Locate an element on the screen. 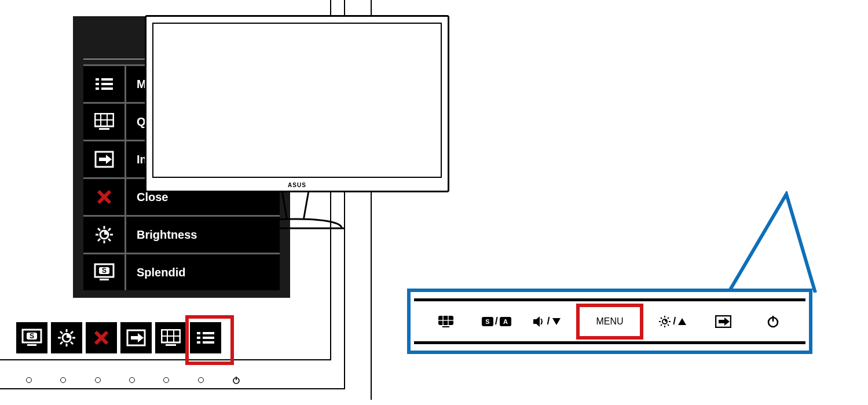 The height and width of the screenshot is (405, 868). osd-item-label: Splendid is located at coordinates (203, 272).